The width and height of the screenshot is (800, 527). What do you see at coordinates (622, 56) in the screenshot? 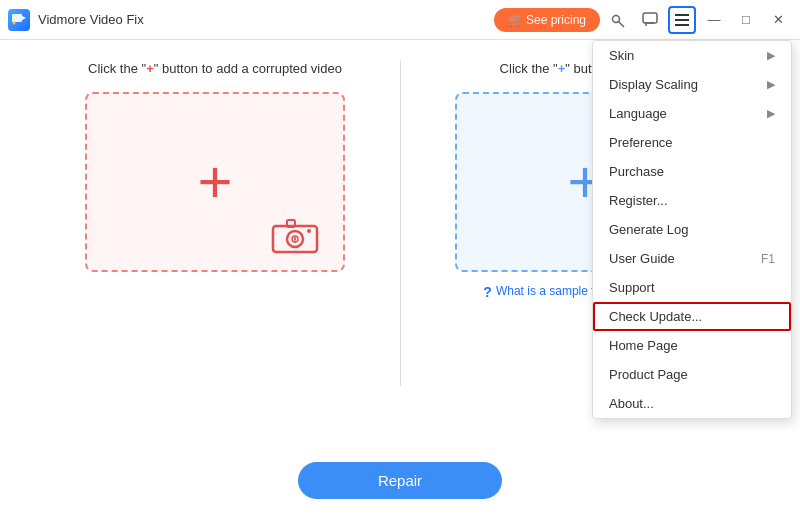
I see `menu-item-label: Skin` at bounding box center [622, 56].